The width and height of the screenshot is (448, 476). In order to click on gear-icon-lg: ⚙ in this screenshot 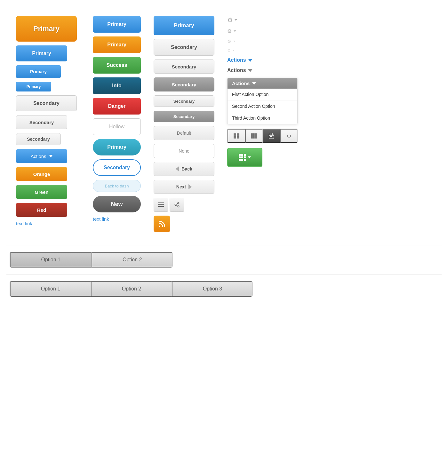, I will do `click(230, 20)`.